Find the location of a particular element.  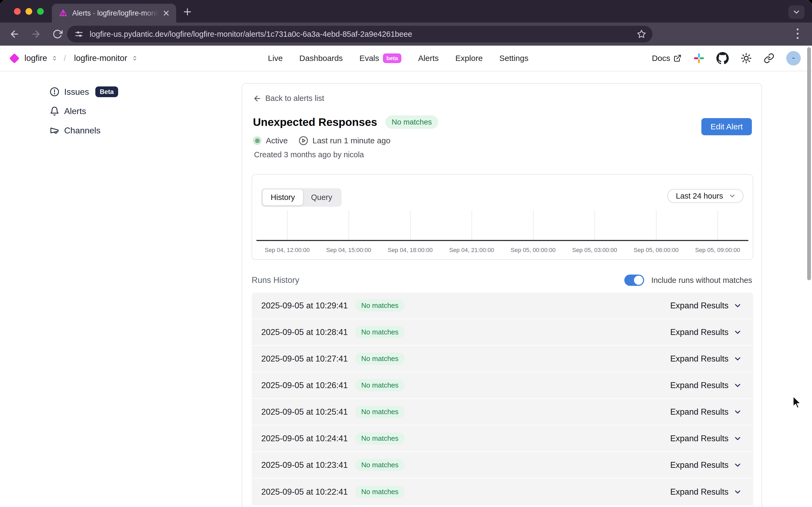

theme-sun-icon is located at coordinates (746, 58).